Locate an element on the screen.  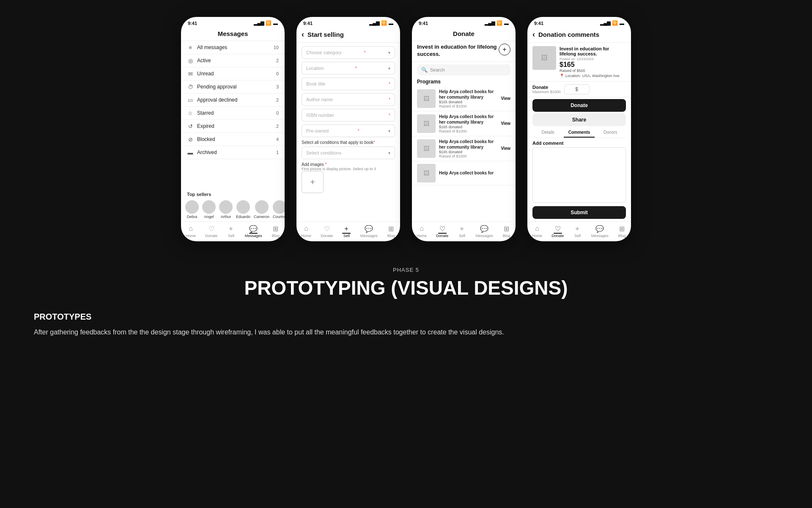
program-item-2: 🖼 Help Arya collect books for her commun… is located at coordinates (464, 149).